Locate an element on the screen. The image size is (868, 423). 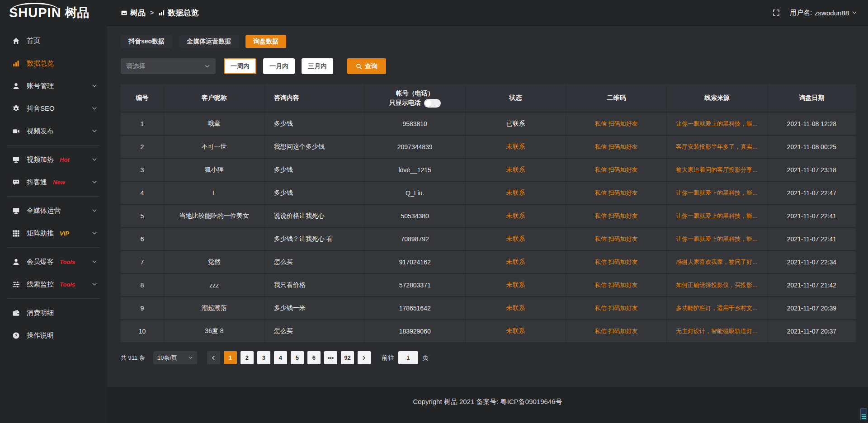
sidebar-item-label: 抖客通 is located at coordinates (37, 183).